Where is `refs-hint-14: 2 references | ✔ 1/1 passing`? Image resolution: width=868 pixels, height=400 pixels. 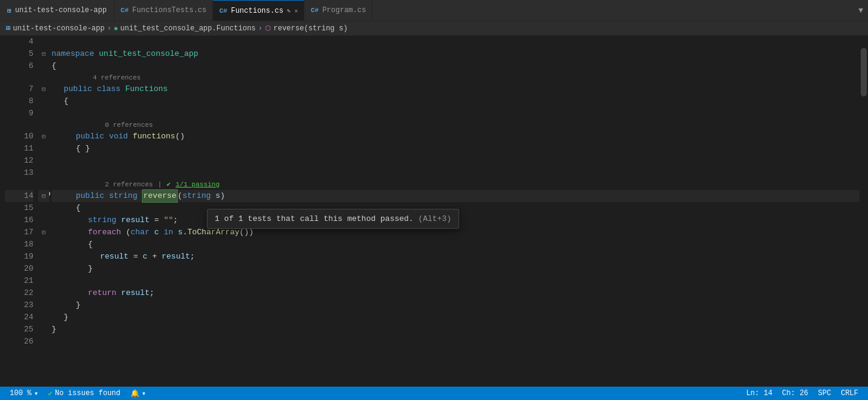 refs-hint-14: 2 references | ✔ 1/1 passing is located at coordinates (456, 185).